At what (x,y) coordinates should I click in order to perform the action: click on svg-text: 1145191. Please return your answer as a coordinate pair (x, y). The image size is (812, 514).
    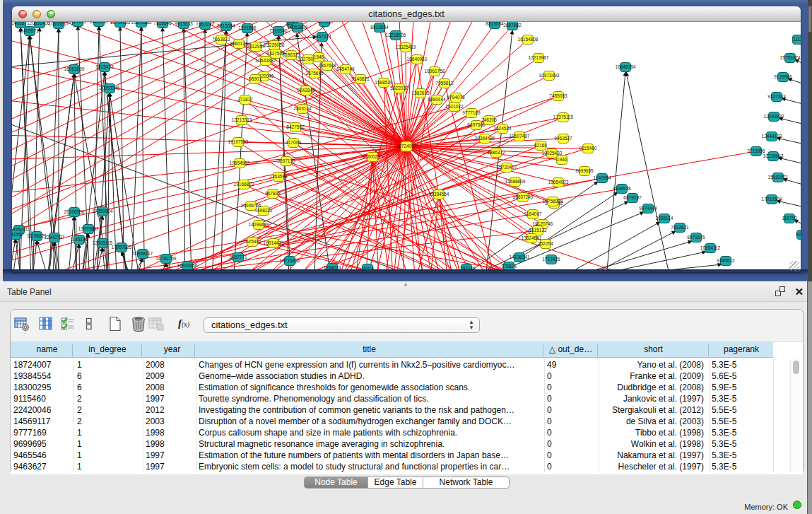
    Looking at the image, I should click on (79, 239).